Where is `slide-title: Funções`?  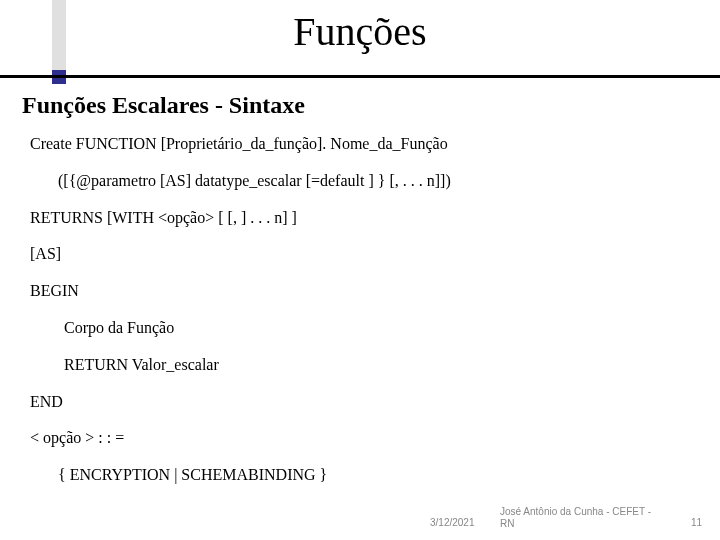 slide-title: Funções is located at coordinates (360, 32).